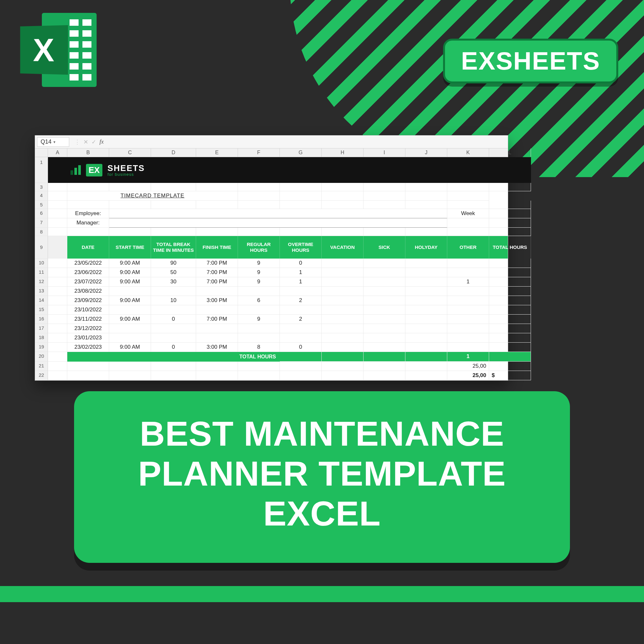  Describe the element at coordinates (41, 214) in the screenshot. I see `row-number: 6` at that location.